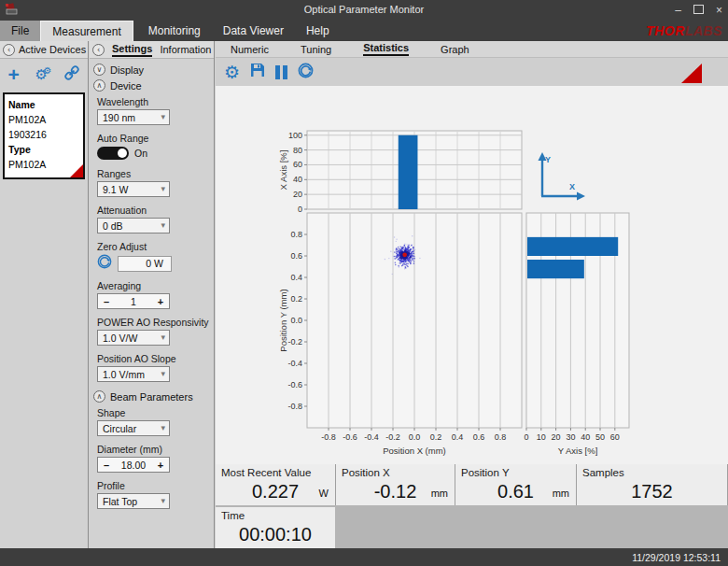  I want to click on toggle-knob, so click(122, 153).